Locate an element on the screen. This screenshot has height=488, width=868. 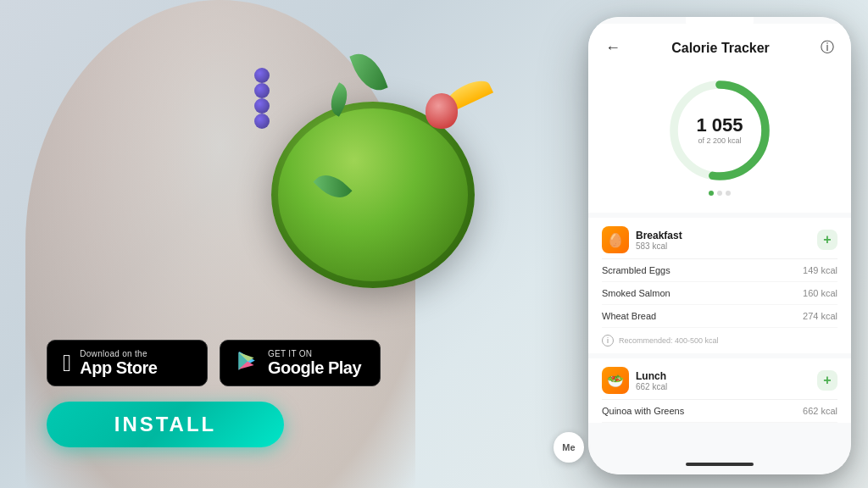
lunch-section: 🥗 Lunch 662 kcal + Quinoa with Greens 66… is located at coordinates (720, 391).